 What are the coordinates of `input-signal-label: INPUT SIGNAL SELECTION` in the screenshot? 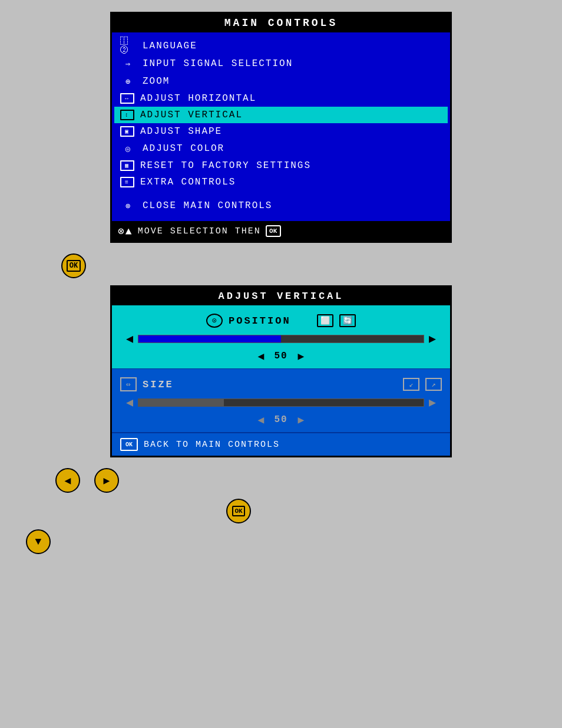 It's located at (218, 64).